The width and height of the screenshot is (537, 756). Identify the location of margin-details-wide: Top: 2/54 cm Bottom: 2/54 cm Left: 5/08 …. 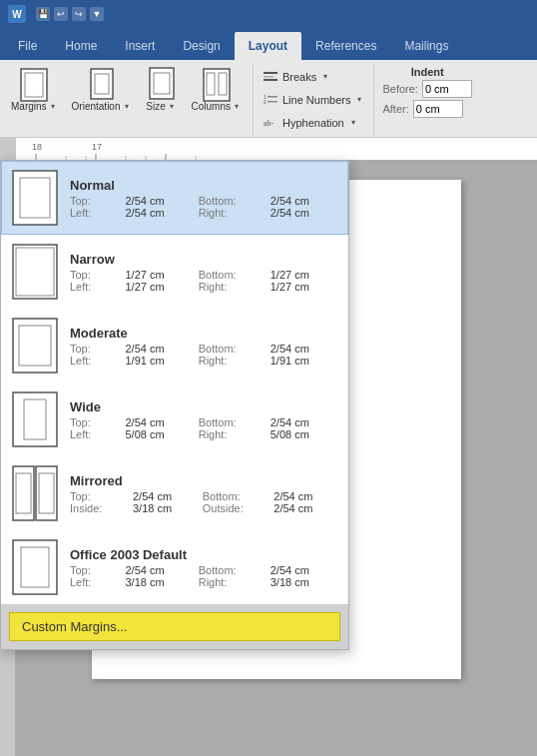
(205, 428).